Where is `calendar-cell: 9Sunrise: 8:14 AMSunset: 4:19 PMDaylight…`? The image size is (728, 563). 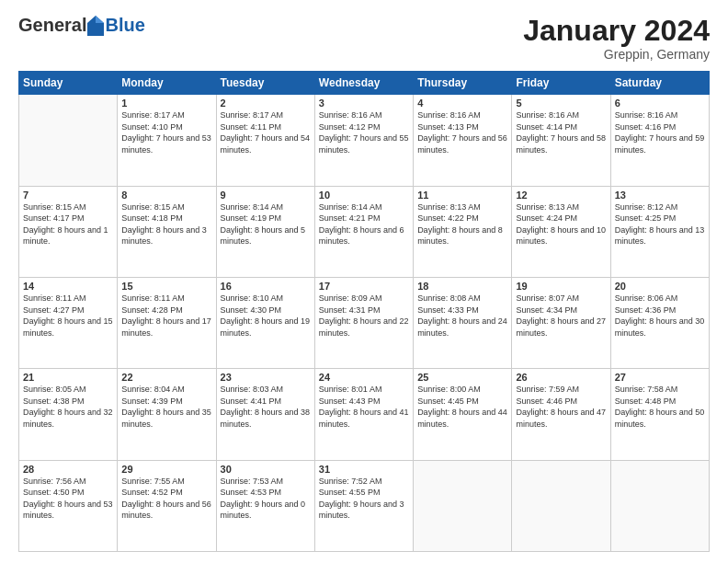 calendar-cell: 9Sunrise: 8:14 AMSunset: 4:19 PMDaylight… is located at coordinates (265, 232).